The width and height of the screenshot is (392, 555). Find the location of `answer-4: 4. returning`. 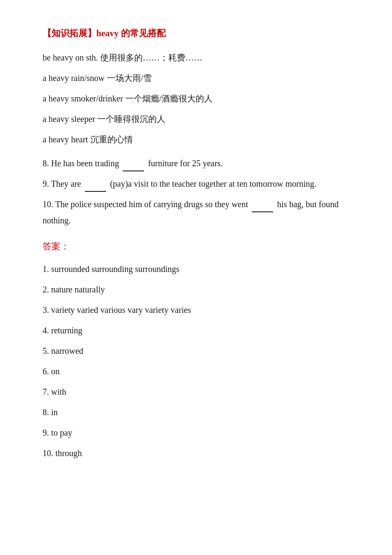

answer-4: 4. returning is located at coordinates (200, 330).